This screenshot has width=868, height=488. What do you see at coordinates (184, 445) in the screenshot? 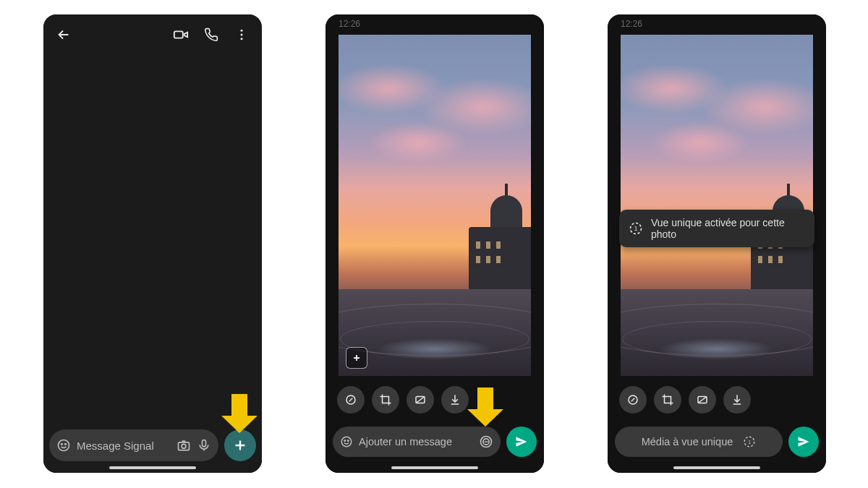
I see `camera-icon` at bounding box center [184, 445].